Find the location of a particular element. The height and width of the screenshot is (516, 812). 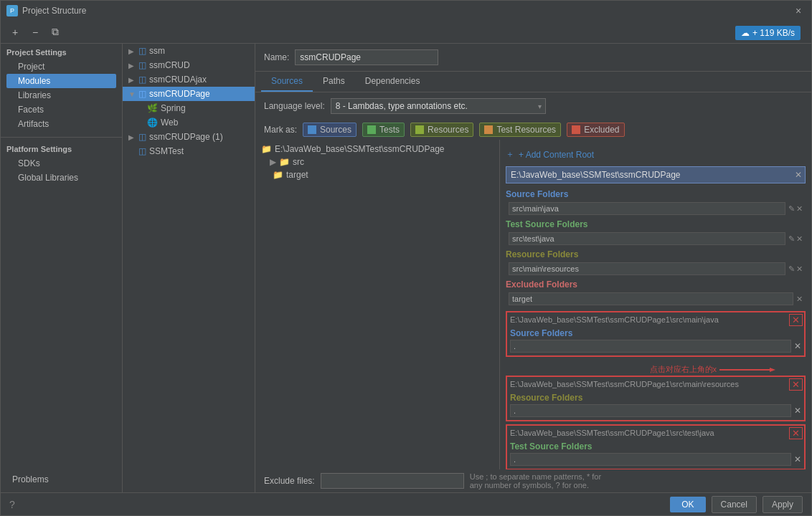

remove-resource-icon: ✕ is located at coordinates (799, 269).